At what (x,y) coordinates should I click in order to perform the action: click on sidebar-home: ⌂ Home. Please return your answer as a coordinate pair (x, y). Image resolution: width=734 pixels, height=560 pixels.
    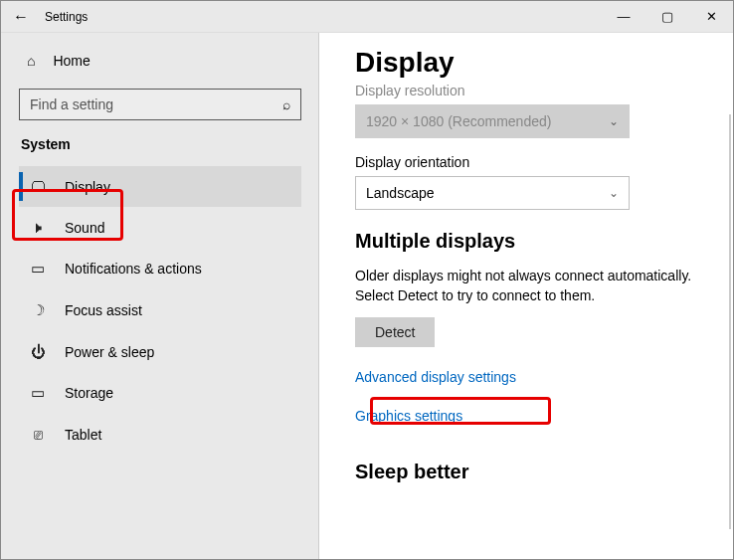
    Looking at the image, I should click on (162, 61).